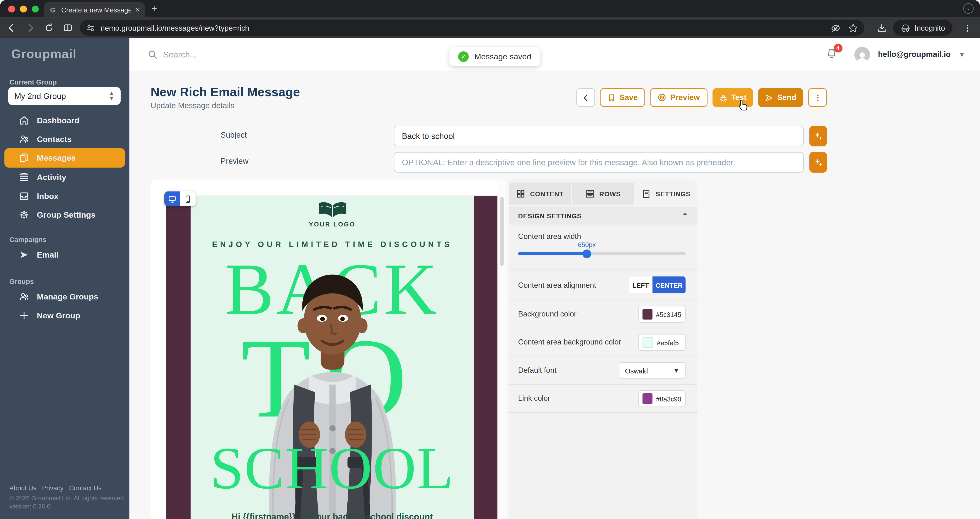 Image resolution: width=980 pixels, height=519 pixels. Describe the element at coordinates (832, 54) in the screenshot. I see `notifications-button: 4` at that location.